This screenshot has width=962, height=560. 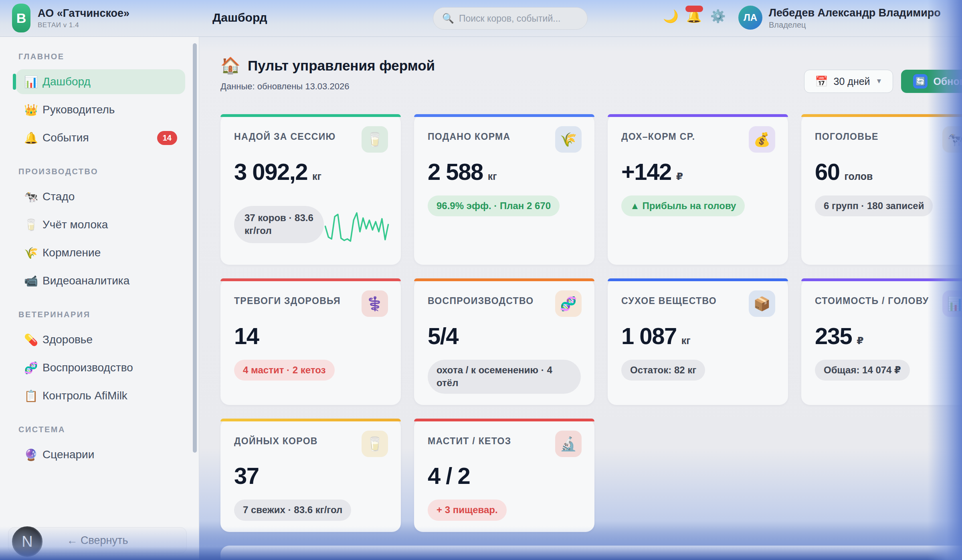 What do you see at coordinates (568, 139) in the screenshot?
I see `wheat-icon: 🌾` at bounding box center [568, 139].